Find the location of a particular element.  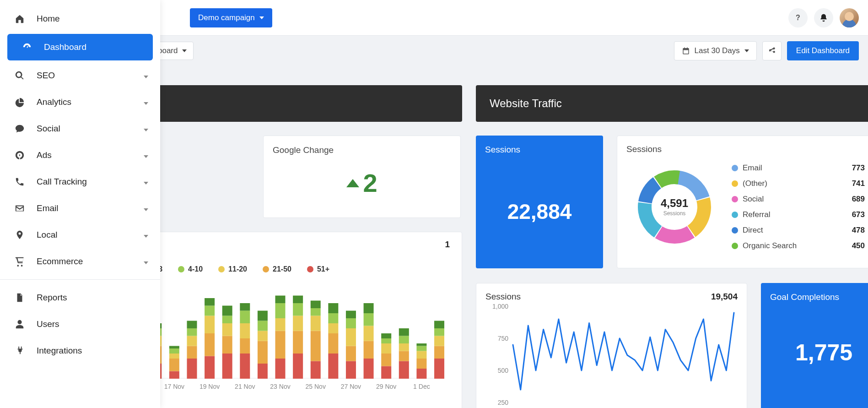

sidebar-item-ads: Ads is located at coordinates (80, 155).